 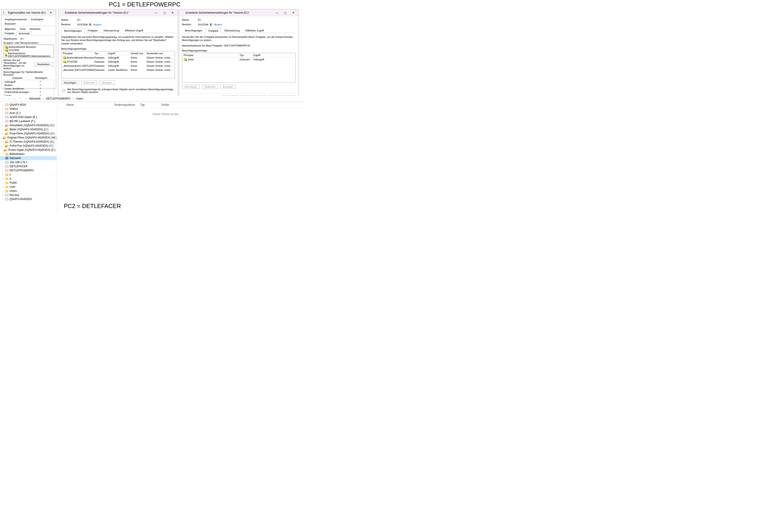 What do you see at coordinates (239, 68) in the screenshot?
I see `entries-table: Prinzipal Typ Zugriff JederZulassenVollz…` at bounding box center [239, 68].